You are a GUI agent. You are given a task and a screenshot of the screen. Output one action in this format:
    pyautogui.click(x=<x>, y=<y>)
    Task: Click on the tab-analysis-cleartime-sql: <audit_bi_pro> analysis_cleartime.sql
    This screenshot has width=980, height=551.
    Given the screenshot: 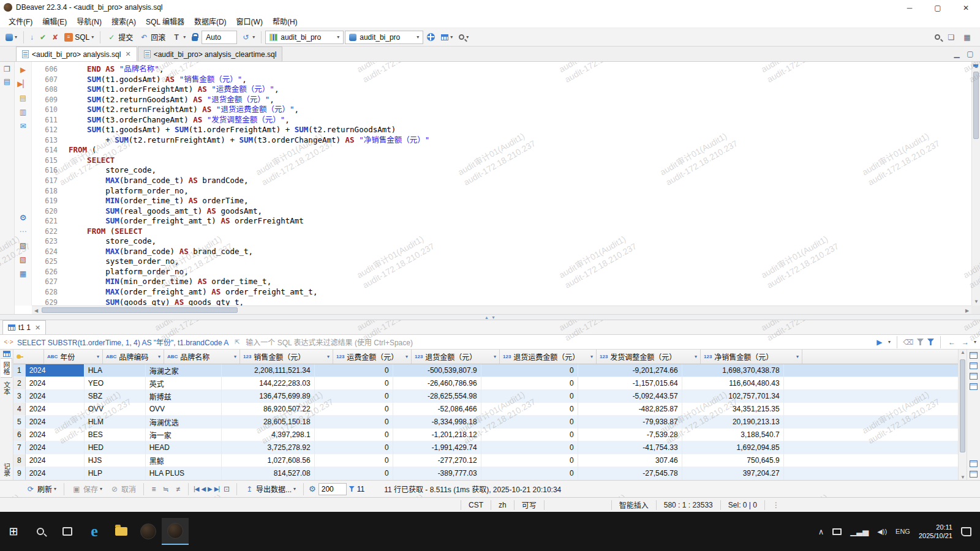 What is the action you would take?
    pyautogui.click(x=211, y=54)
    